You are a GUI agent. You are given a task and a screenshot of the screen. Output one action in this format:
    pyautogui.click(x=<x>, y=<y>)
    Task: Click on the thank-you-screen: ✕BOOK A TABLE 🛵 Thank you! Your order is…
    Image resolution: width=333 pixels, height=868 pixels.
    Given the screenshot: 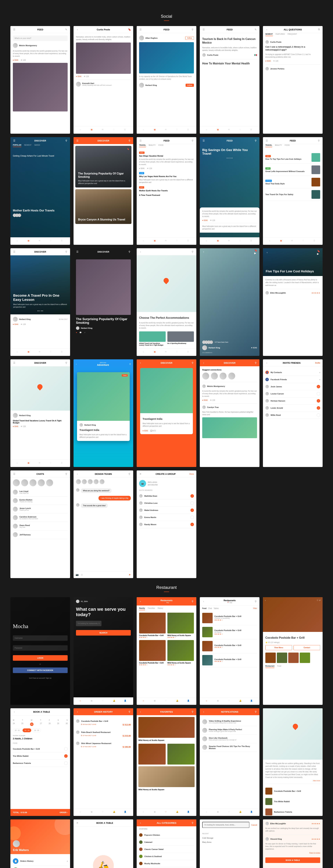 What is the action you would take?
    pyautogui.click(x=103, y=844)
    